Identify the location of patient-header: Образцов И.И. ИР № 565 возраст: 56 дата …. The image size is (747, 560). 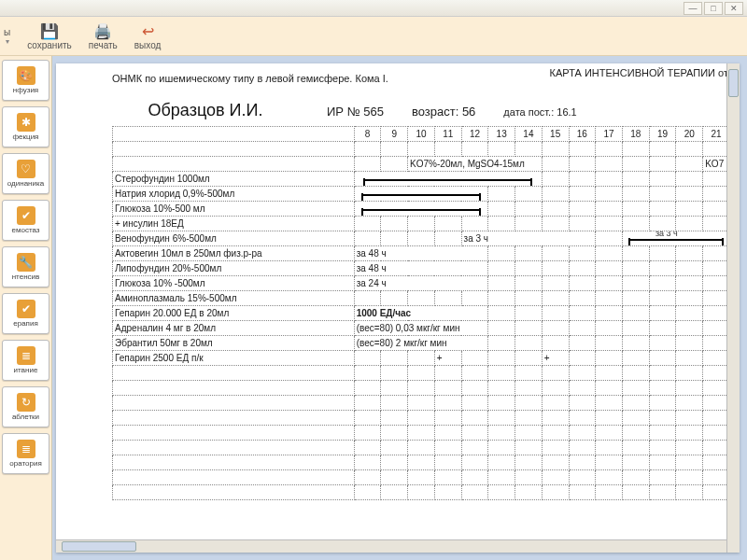
(421, 110).